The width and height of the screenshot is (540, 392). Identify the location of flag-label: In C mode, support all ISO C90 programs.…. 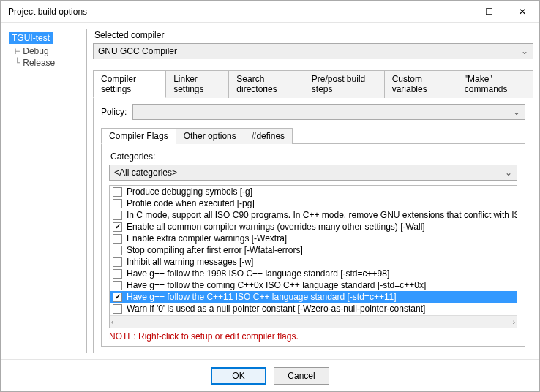
(322, 215).